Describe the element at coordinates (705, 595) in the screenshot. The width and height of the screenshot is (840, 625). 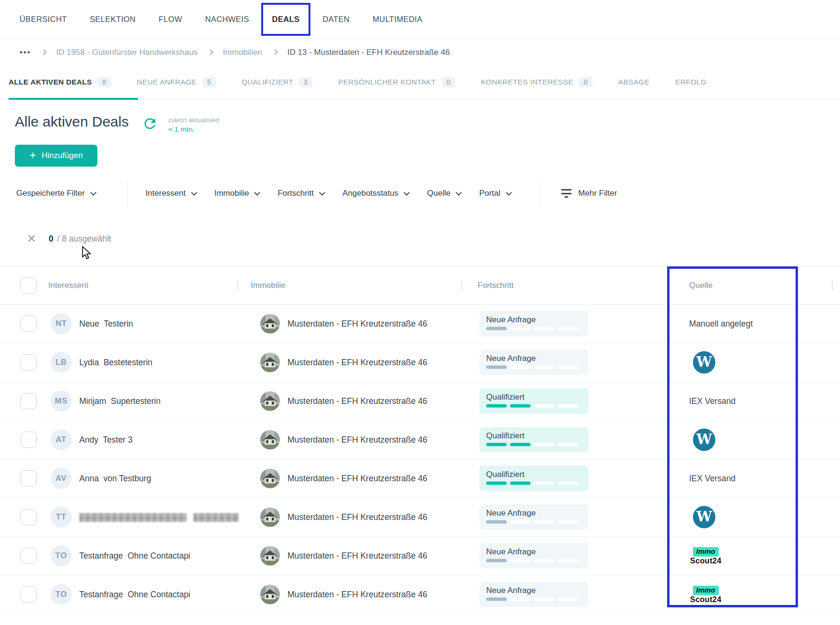
I see `source-cell: ImmoScout24` at that location.